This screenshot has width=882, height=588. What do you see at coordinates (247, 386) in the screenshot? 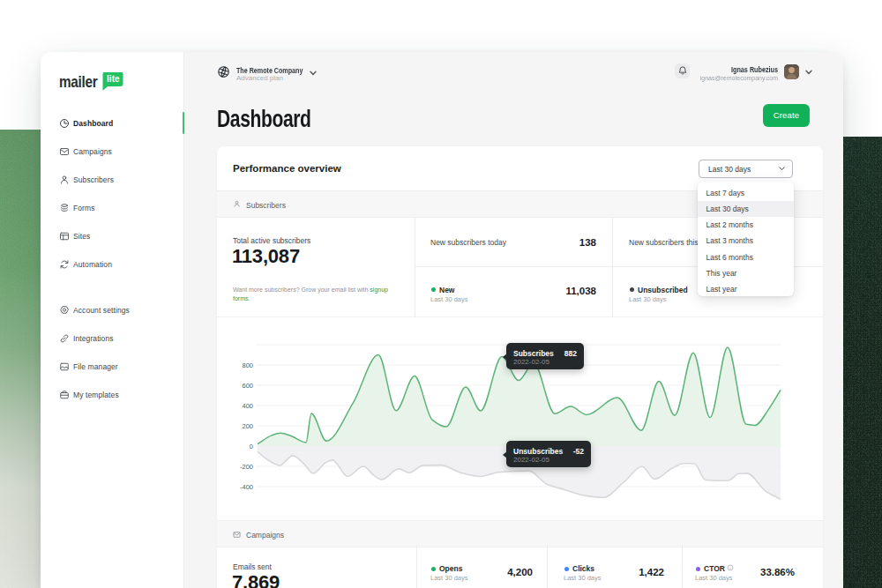
I see `svg-text: 600` at bounding box center [247, 386].